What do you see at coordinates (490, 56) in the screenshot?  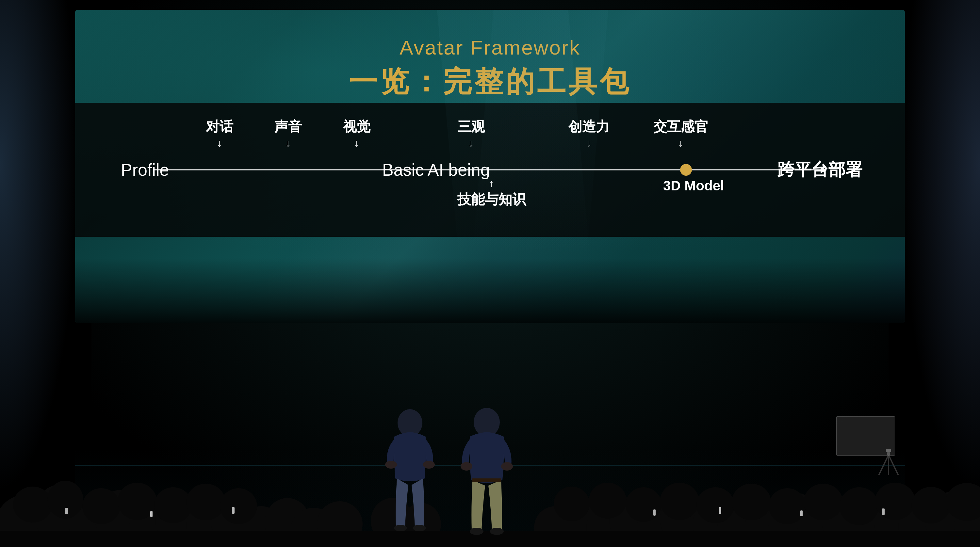 I see `title-area: Avatar Framework 一览：完整的工具包` at bounding box center [490, 56].